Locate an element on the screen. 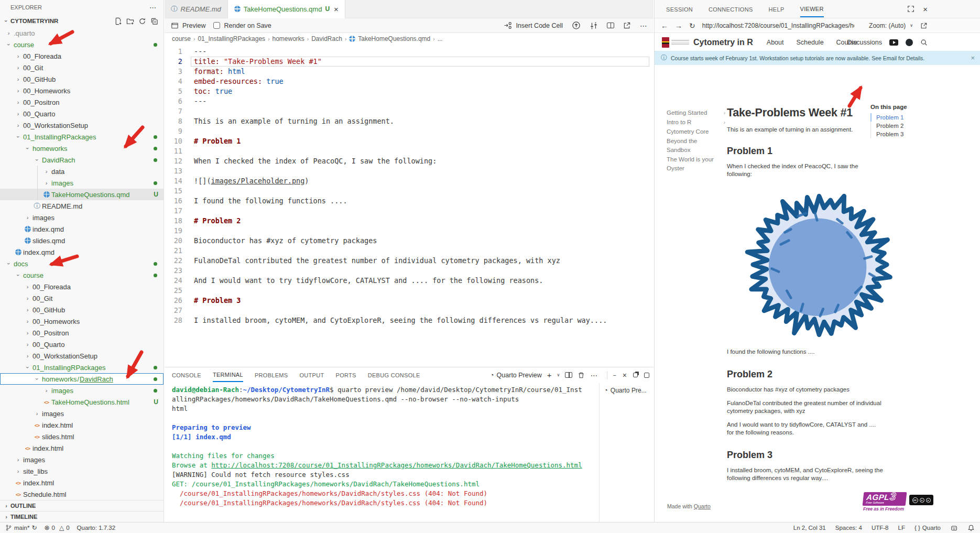  assistant-icon is located at coordinates (954, 528).